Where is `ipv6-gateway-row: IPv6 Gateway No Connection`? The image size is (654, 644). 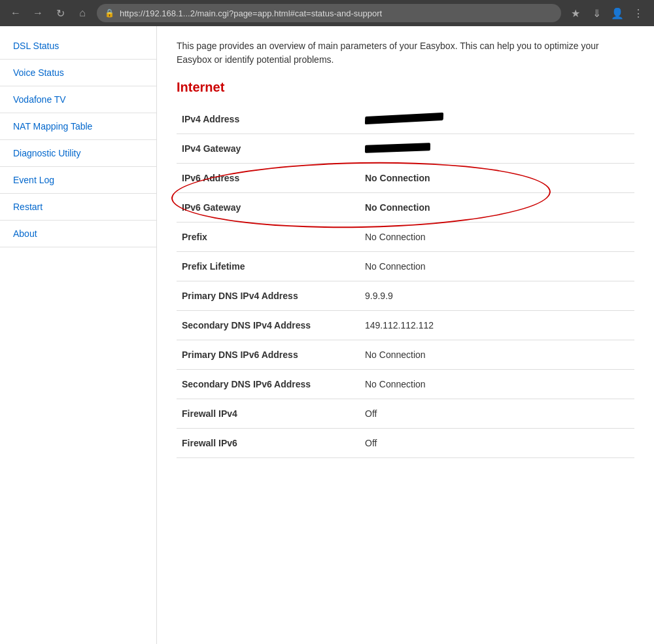 ipv6-gateway-row: IPv6 Gateway No Connection is located at coordinates (405, 208).